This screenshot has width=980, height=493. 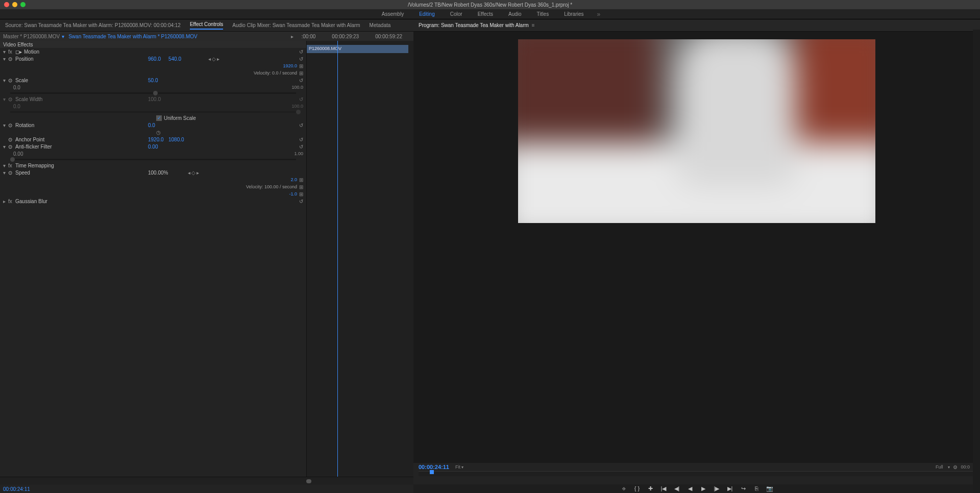 I want to click on prop-speed: ▾⊙ Speed 100.00% ◂◇▸, so click(x=153, y=172).